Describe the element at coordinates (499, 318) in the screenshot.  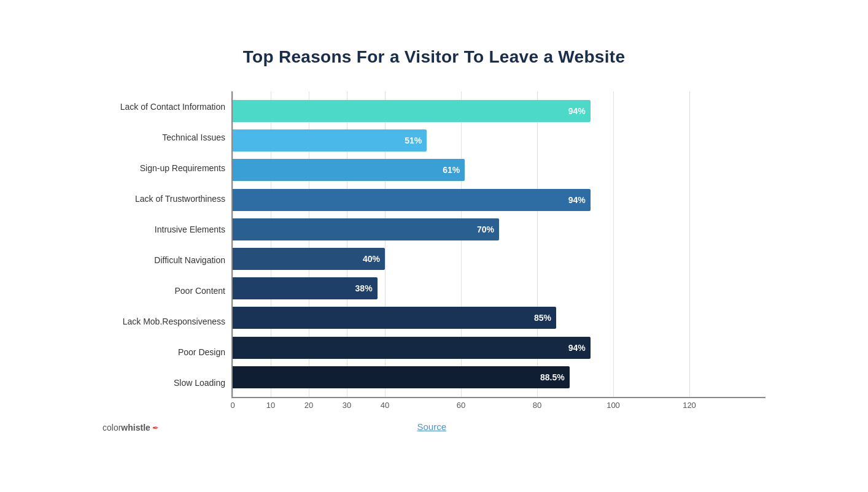
I see `bar-row: 85%` at that location.